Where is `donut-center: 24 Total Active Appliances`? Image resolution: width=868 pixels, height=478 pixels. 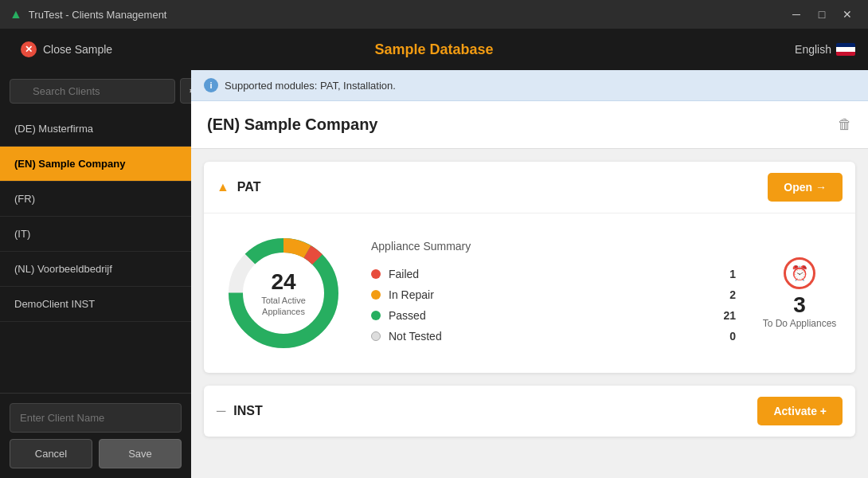 donut-center: 24 Total Active Appliances is located at coordinates (283, 293).